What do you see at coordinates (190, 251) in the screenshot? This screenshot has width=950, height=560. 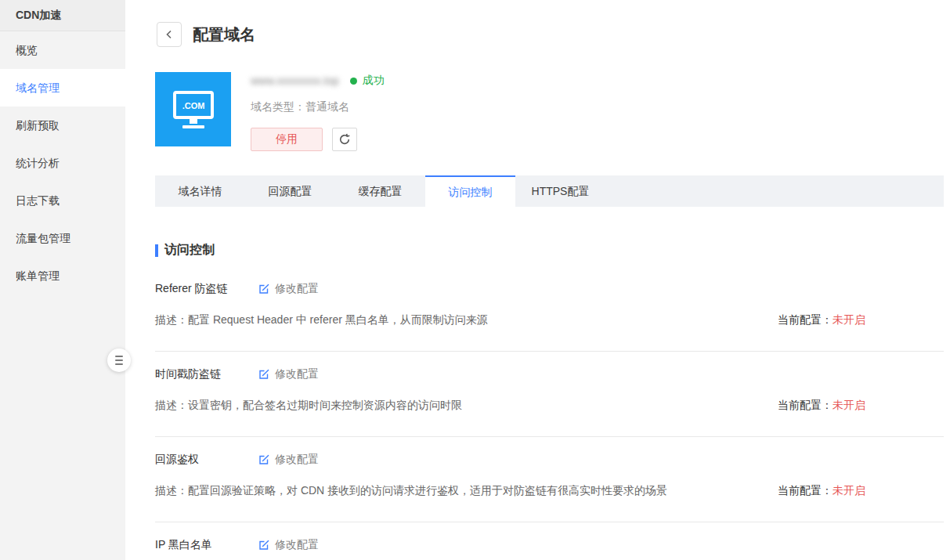 I see `section-title: 访问控制` at bounding box center [190, 251].